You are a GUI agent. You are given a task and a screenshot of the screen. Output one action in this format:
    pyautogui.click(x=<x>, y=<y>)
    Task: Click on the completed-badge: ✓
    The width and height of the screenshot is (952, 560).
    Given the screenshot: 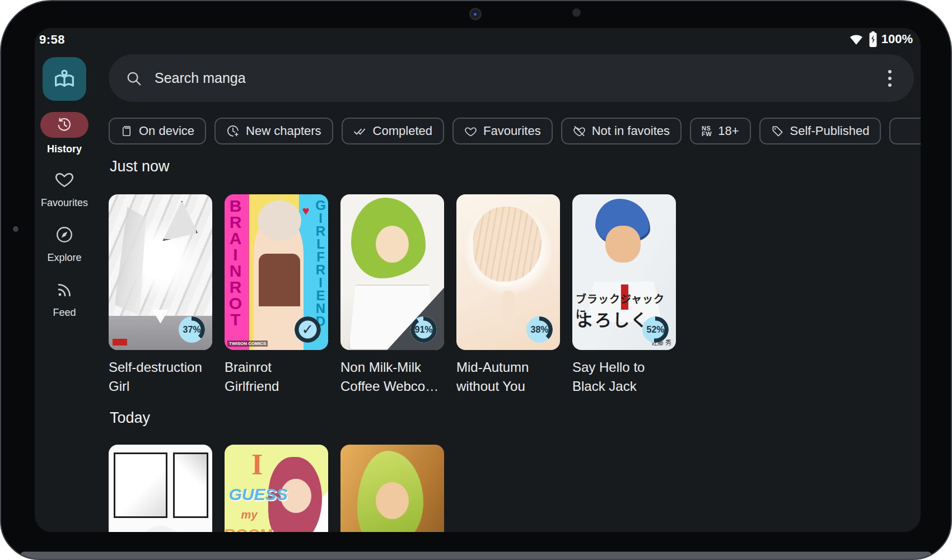 What is the action you would take?
    pyautogui.click(x=308, y=329)
    